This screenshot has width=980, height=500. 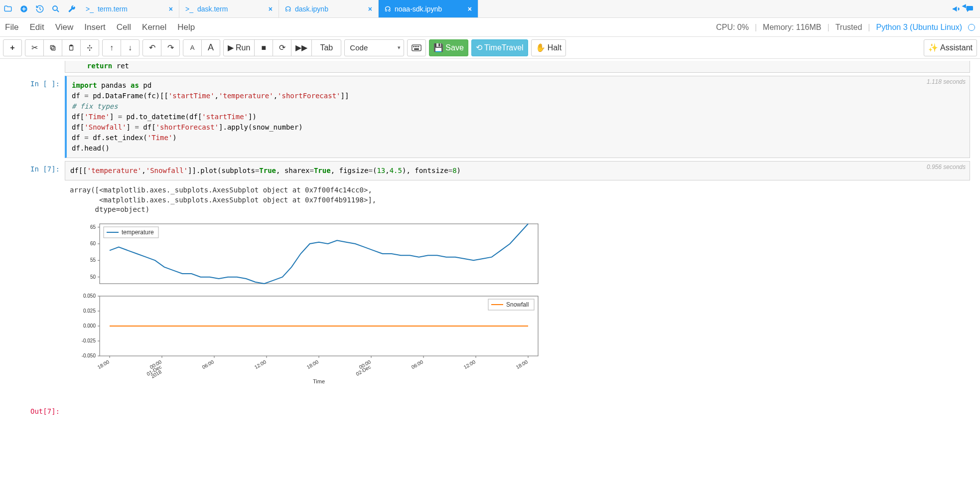 What do you see at coordinates (138, 232) in the screenshot?
I see `svg-text: temperature` at bounding box center [138, 232].